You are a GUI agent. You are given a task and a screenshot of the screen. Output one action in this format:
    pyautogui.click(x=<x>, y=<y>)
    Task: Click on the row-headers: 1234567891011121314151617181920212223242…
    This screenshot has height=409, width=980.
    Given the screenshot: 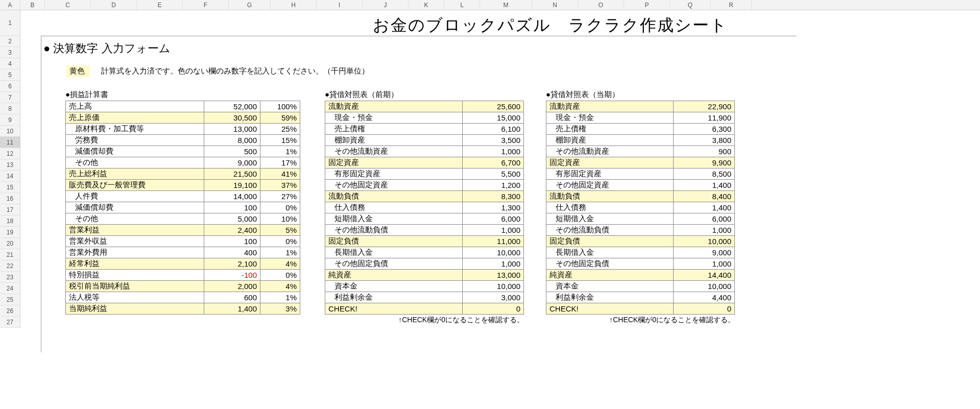 What is the action you would take?
    pyautogui.click(x=10, y=169)
    